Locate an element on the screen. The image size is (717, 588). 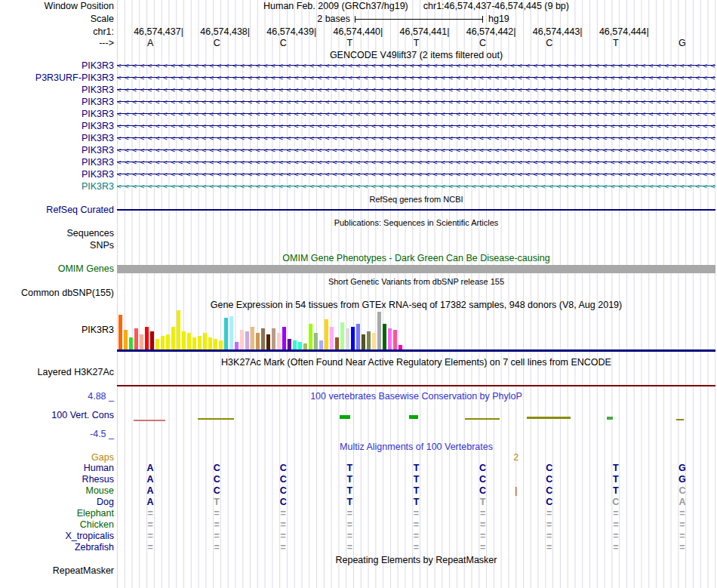
h3k27ac-track-line is located at coordinates (417, 386).